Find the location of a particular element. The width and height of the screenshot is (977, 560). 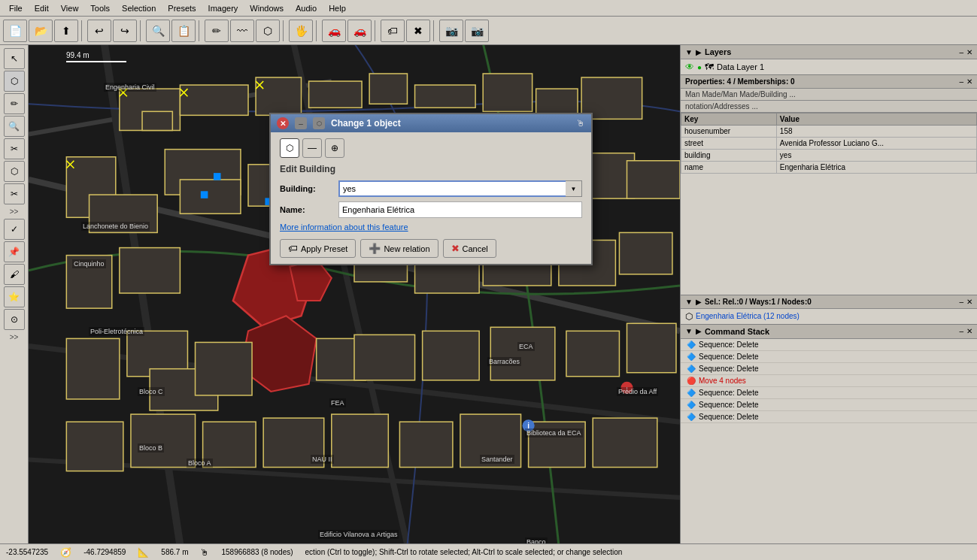

tag-button: 🏷 is located at coordinates (393, 31).